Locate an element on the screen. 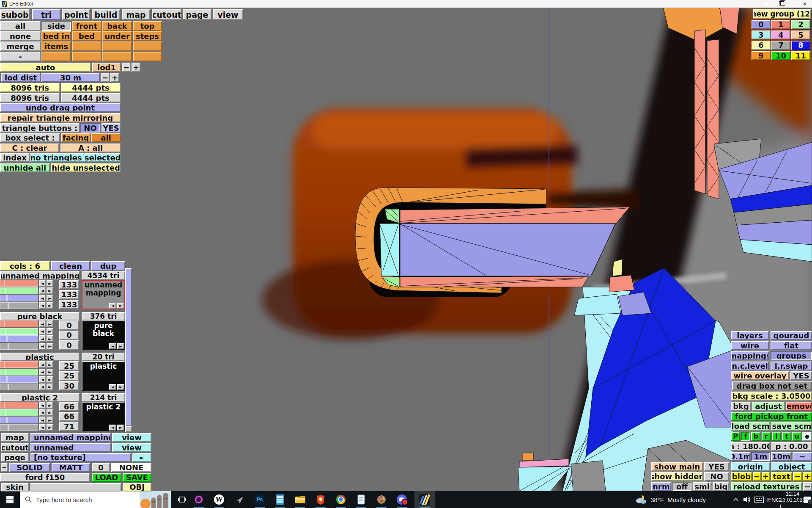 The height and width of the screenshot is (508, 812). box-select-facing: facing is located at coordinates (76, 138).